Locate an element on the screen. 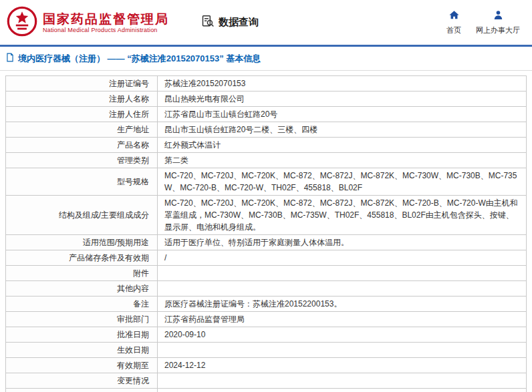 Image resolution: width=532 pixels, height=392 pixels. row-label: 产品储存条件及有效期 is located at coordinates (82, 258).